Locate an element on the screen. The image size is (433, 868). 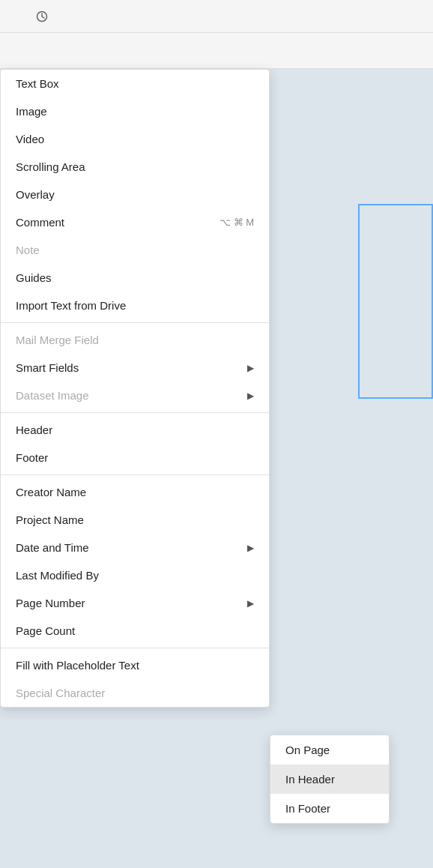
menu-bar is located at coordinates (216, 16).